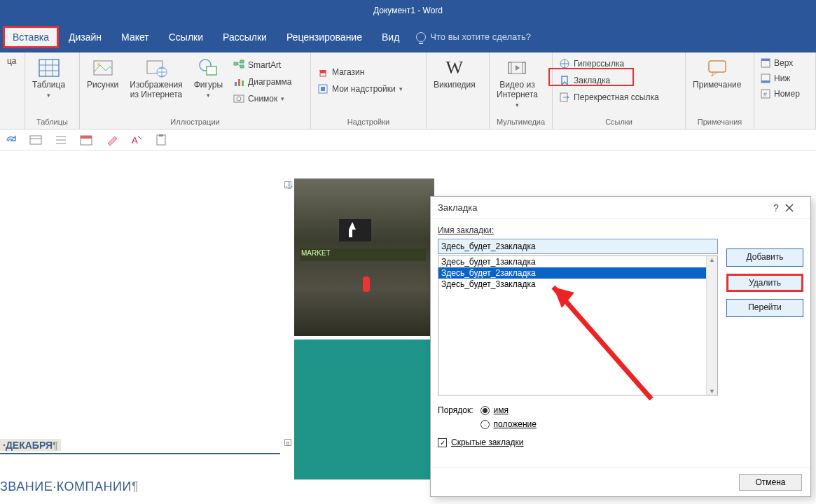  What do you see at coordinates (621, 442) in the screenshot?
I see `hidden-bookmarks-checkbox: ✓ Скрытые закладки` at bounding box center [621, 442].